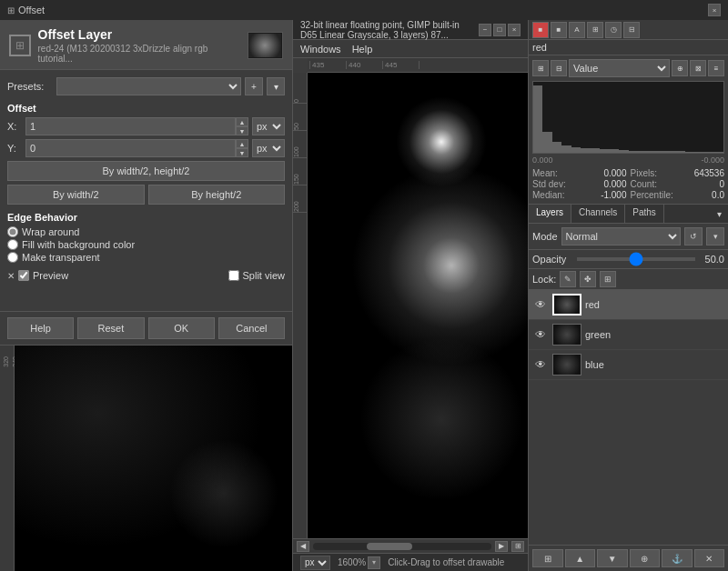  What do you see at coordinates (559, 68) in the screenshot?
I see `hist-btn-2: ⊟` at bounding box center [559, 68].